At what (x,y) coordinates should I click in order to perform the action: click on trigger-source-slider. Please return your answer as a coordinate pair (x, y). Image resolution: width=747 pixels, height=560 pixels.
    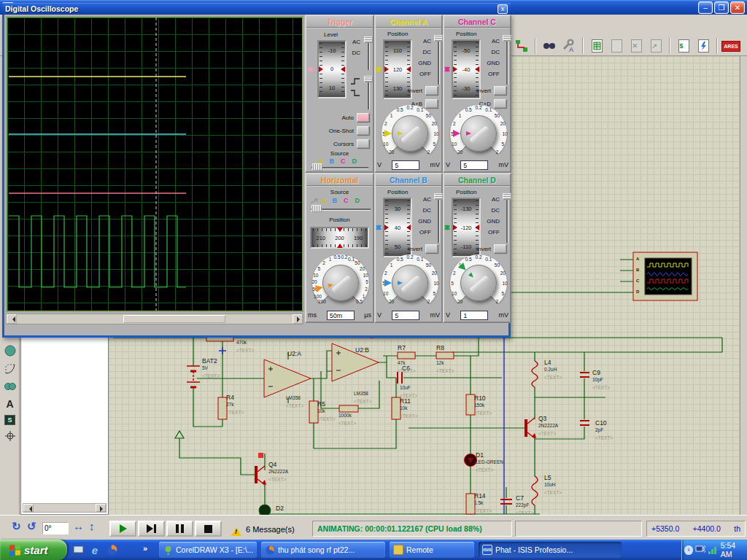
    Looking at the image, I should click on (340, 168).